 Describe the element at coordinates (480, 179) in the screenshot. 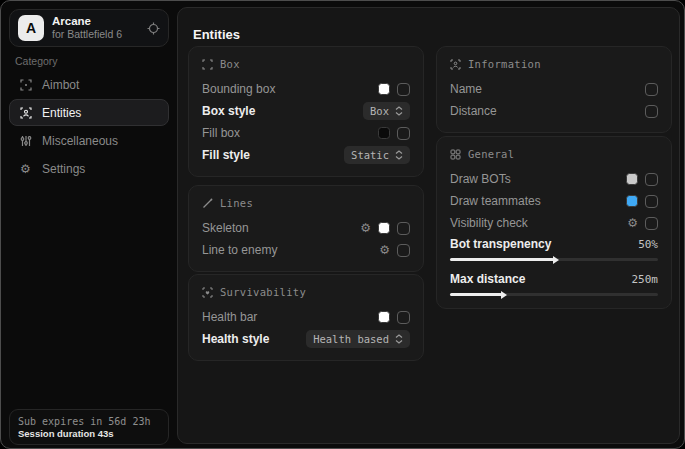

I see `setting-label: Draw BOTs` at that location.